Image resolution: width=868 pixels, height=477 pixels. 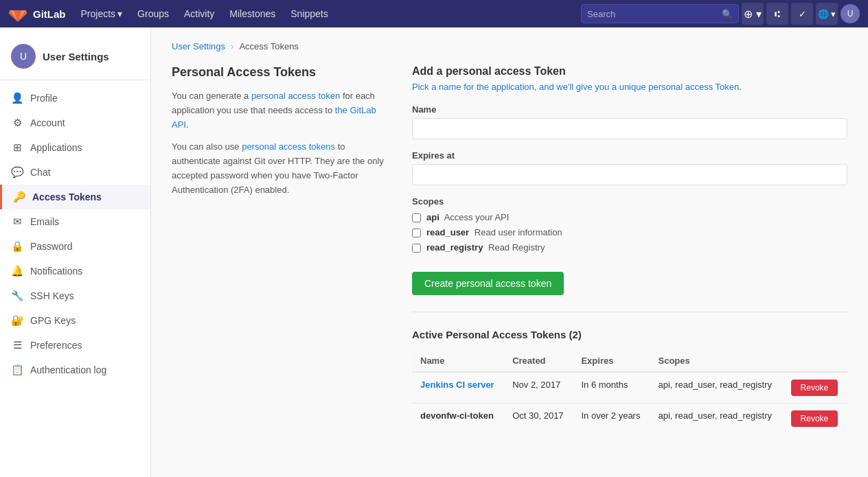 What do you see at coordinates (630, 232) in the screenshot?
I see `scope-read-user: read_user Read user information` at bounding box center [630, 232].